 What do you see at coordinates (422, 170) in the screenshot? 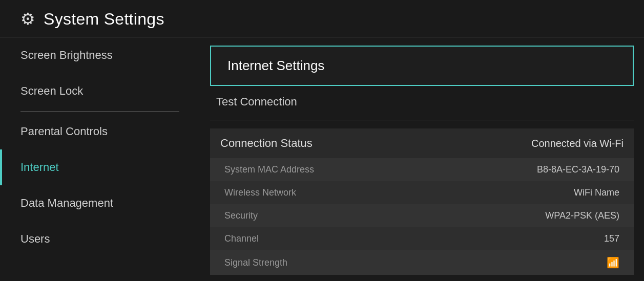
I see `table-row: System MAC Address B8-8A-EC-3A-19-70` at bounding box center [422, 170].